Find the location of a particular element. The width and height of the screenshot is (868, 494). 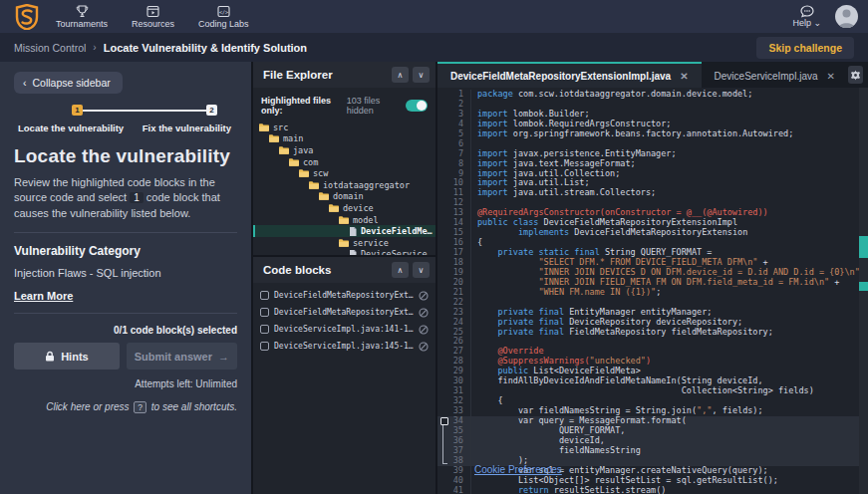

code-text: "WHEN FM.name IN ({1})"; is located at coordinates (670, 293).